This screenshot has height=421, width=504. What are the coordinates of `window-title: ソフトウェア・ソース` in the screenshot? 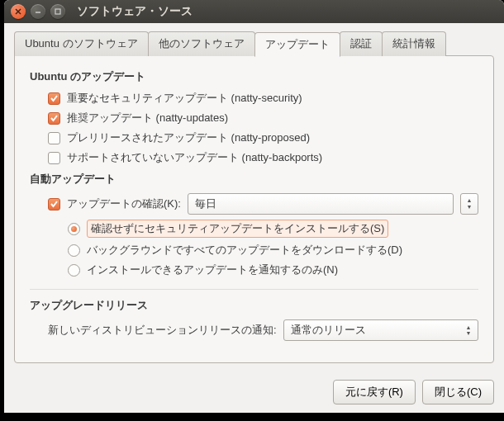 It's located at (135, 12).